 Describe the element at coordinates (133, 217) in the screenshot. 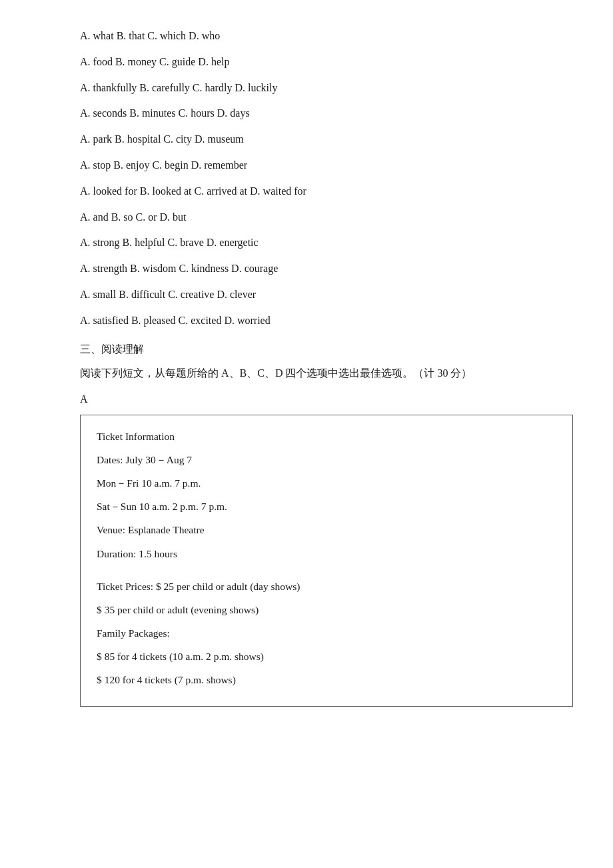

I see `question-26-text: A. and B. so C. or D. but` at that location.